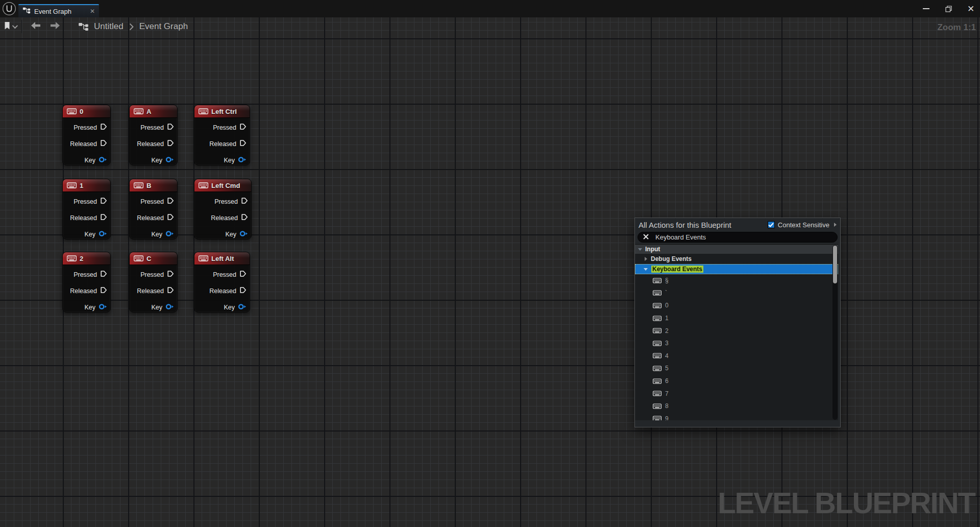 The image size is (980, 527). Describe the element at coordinates (737, 343) in the screenshot. I see `action-list-item: 3` at that location.